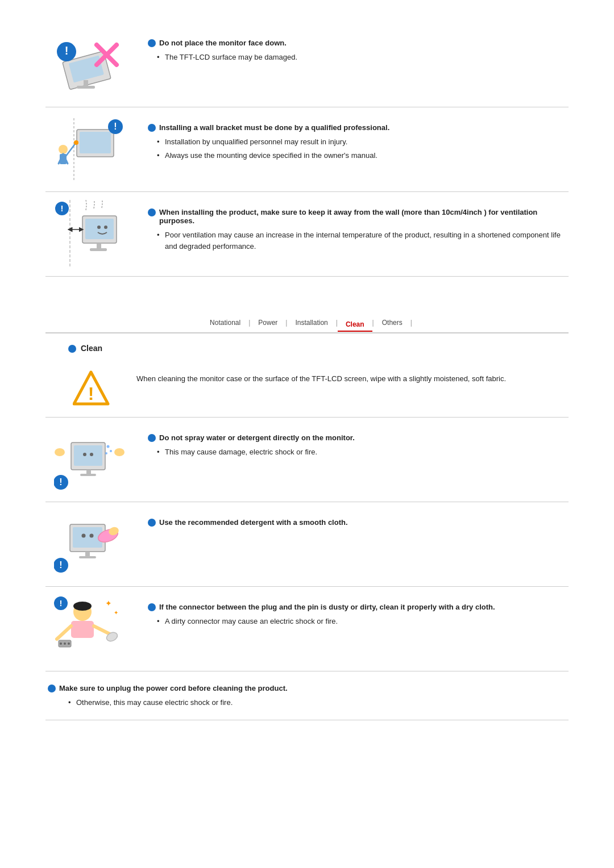 The image size is (614, 868). I want to click on no-spray-text: Do not spray water or detergent directly…, so click(358, 445).